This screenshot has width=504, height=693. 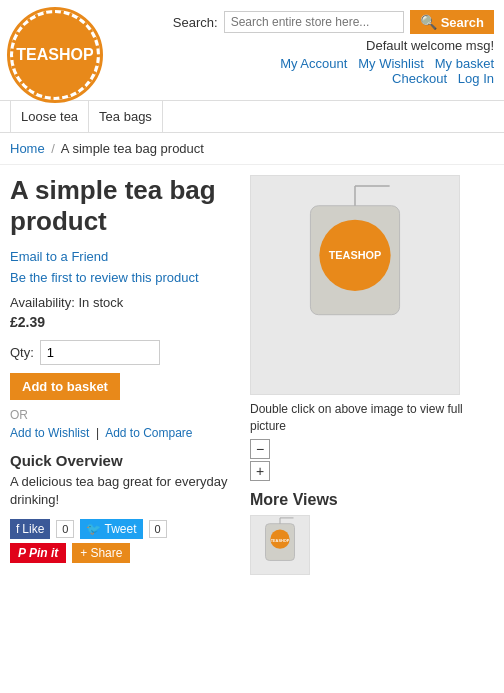 What do you see at coordinates (260, 449) in the screenshot?
I see `zoom-out-button: −` at bounding box center [260, 449].